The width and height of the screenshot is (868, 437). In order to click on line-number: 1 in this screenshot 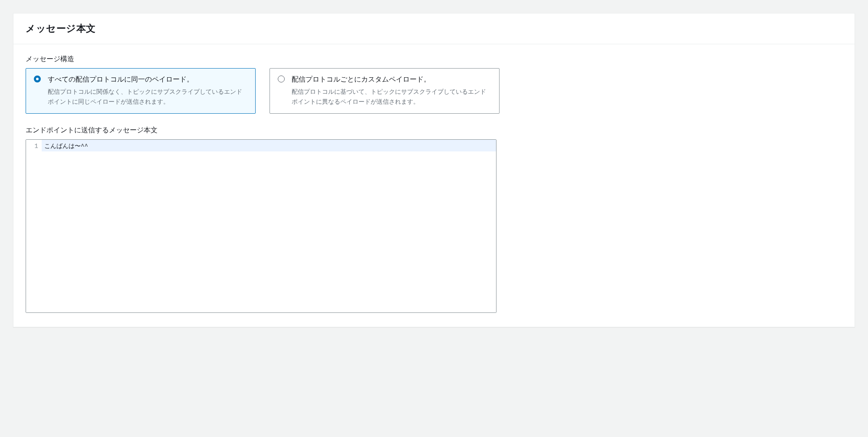, I will do `click(33, 146)`.